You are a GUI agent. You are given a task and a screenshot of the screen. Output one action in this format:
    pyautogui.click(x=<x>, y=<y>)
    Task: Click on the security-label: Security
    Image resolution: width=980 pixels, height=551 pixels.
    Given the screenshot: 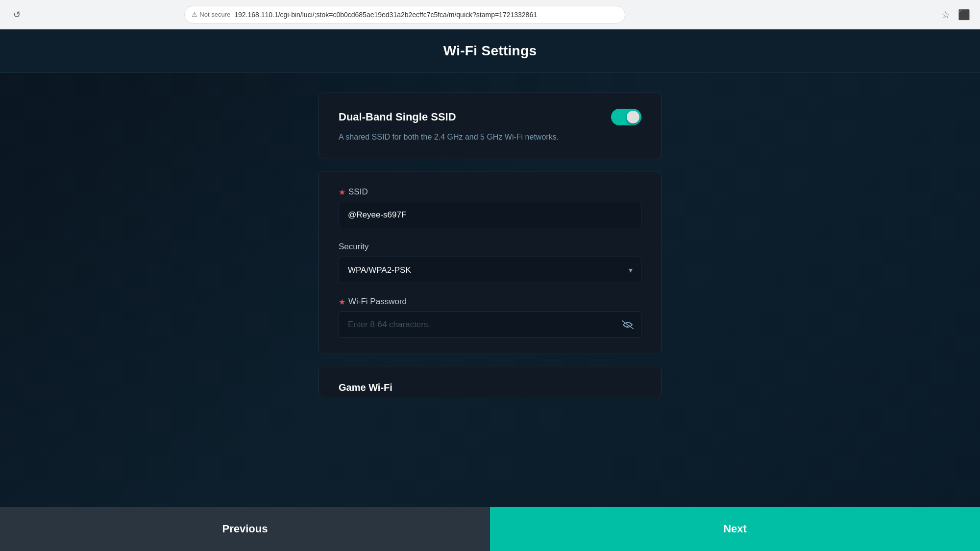 What is the action you would take?
    pyautogui.click(x=490, y=247)
    